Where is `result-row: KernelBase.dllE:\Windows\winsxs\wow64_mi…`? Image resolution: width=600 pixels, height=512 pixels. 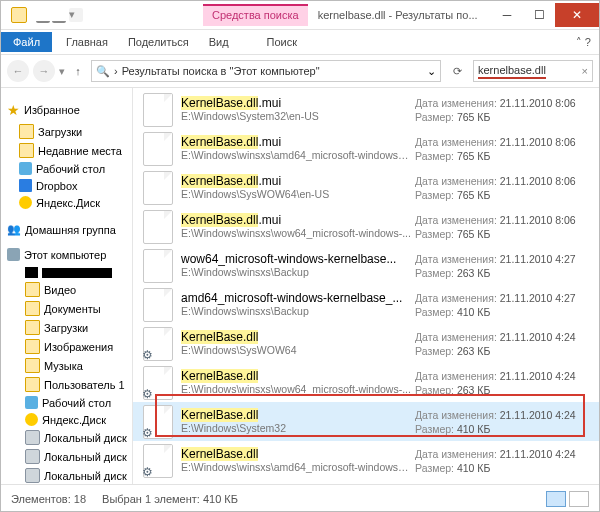 result-row: KernelBase.dllE:\Windows\winsxs\wow64_mi… is located at coordinates (366, 382).